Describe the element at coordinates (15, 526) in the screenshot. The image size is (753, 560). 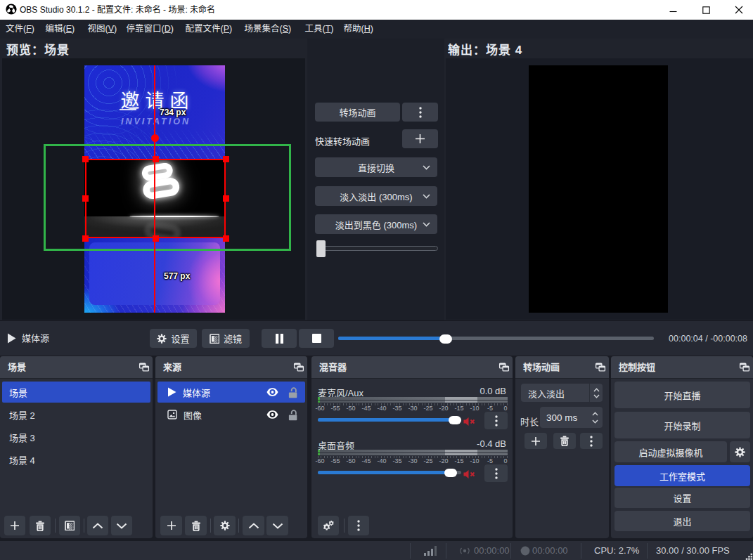
I see `plus-icon` at that location.